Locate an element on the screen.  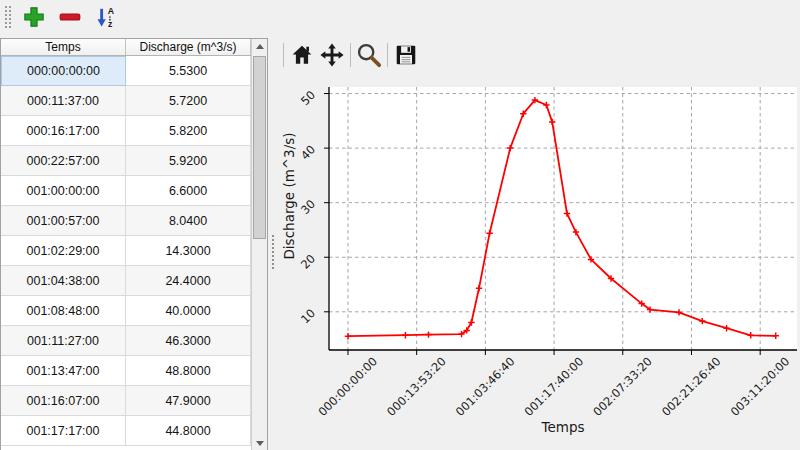
cell-temps: 001:17:17:00 is located at coordinates (64, 431).